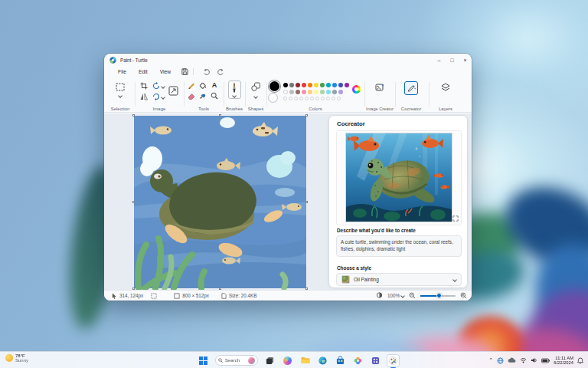 This screenshot has width=588, height=368. I want to click on generated-image, so click(399, 178).